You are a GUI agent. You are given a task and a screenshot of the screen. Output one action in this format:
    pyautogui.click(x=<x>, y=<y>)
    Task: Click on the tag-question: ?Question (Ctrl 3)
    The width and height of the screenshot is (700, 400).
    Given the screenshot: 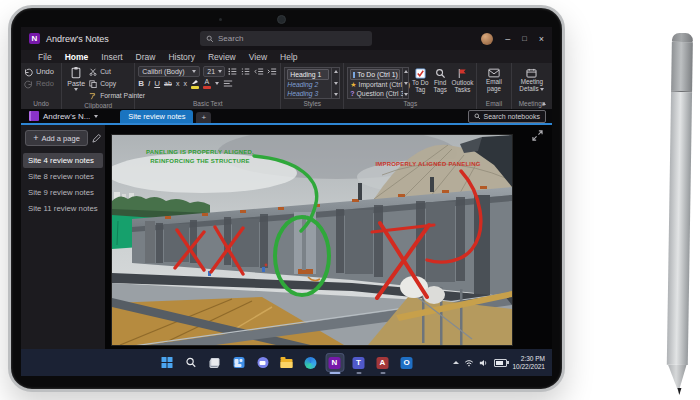 What is the action you would take?
    pyautogui.click(x=375, y=94)
    